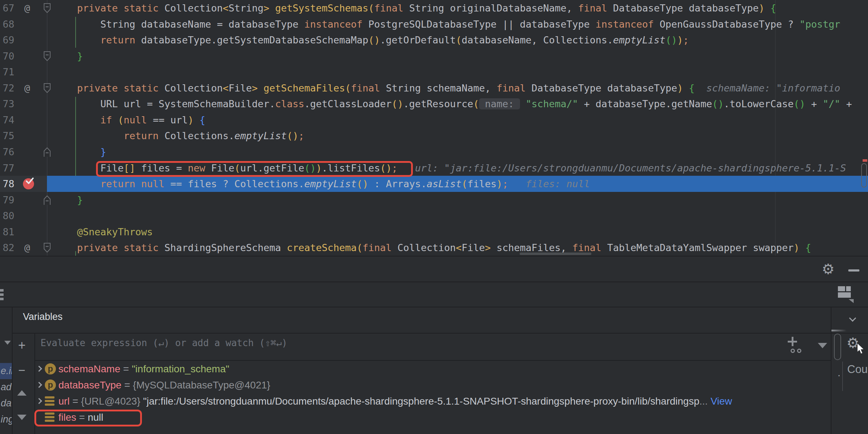 The width and height of the screenshot is (868, 434). What do you see at coordinates (81, 418) in the screenshot?
I see `variable-text: files = null` at bounding box center [81, 418].